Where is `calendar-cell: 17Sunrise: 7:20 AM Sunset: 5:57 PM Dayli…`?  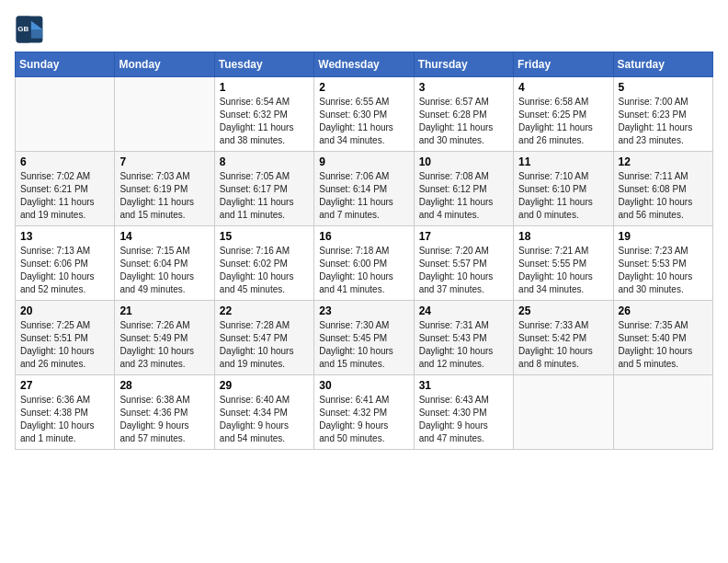
calendar-cell: 17Sunrise: 7:20 AM Sunset: 5:57 PM Dayli… is located at coordinates (463, 263).